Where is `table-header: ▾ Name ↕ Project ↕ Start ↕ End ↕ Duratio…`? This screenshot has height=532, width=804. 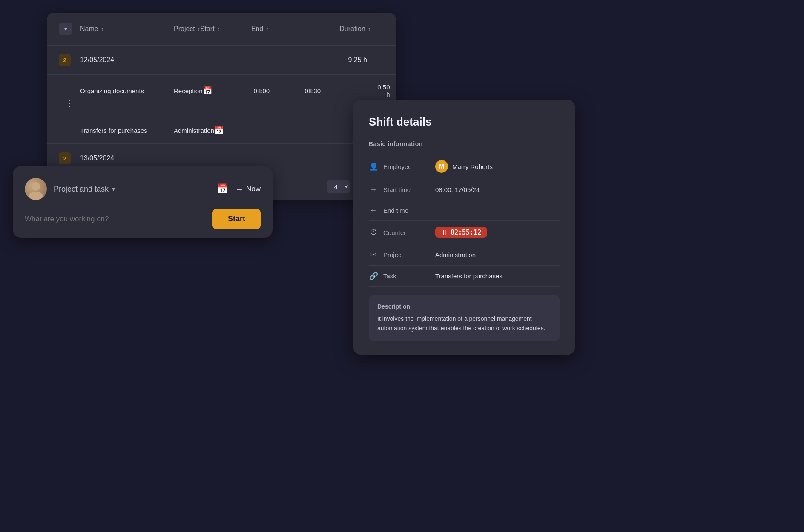 table-header: ▾ Name ↕ Project ↕ Start ↕ End ↕ Duratio… is located at coordinates (221, 29).